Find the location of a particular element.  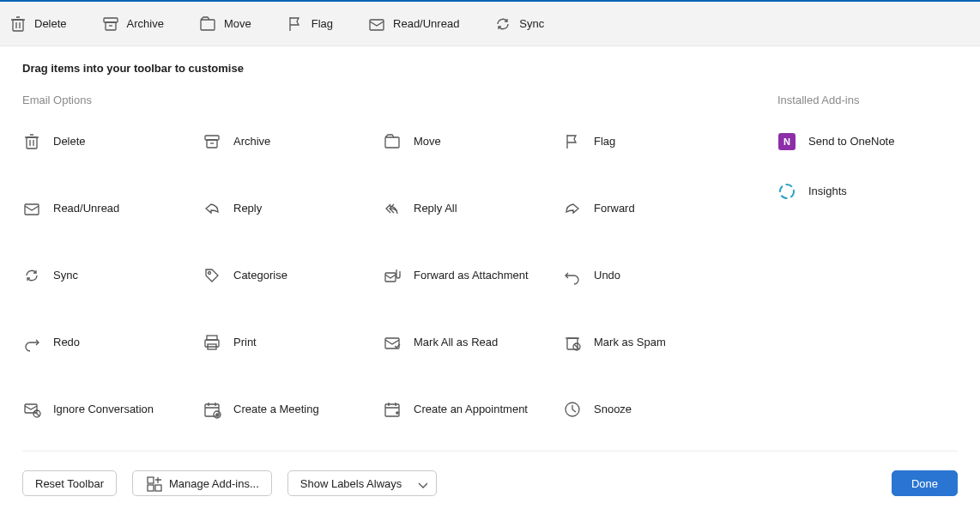

categorise-icon is located at coordinates (212, 276).